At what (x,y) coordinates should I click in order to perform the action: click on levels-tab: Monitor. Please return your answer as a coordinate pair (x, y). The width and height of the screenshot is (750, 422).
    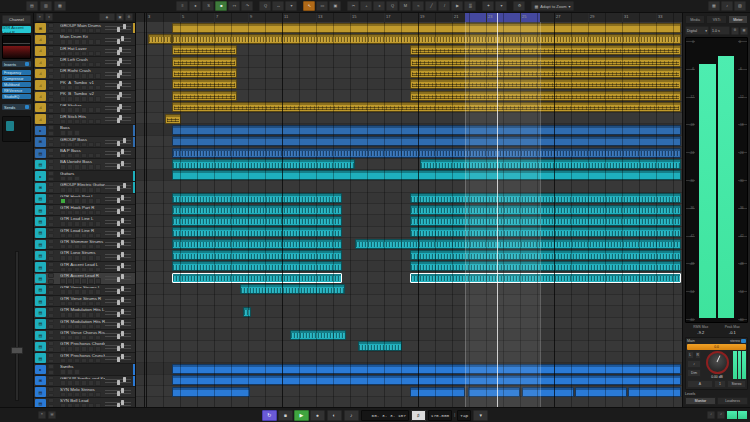
    Looking at the image, I should click on (700, 401).